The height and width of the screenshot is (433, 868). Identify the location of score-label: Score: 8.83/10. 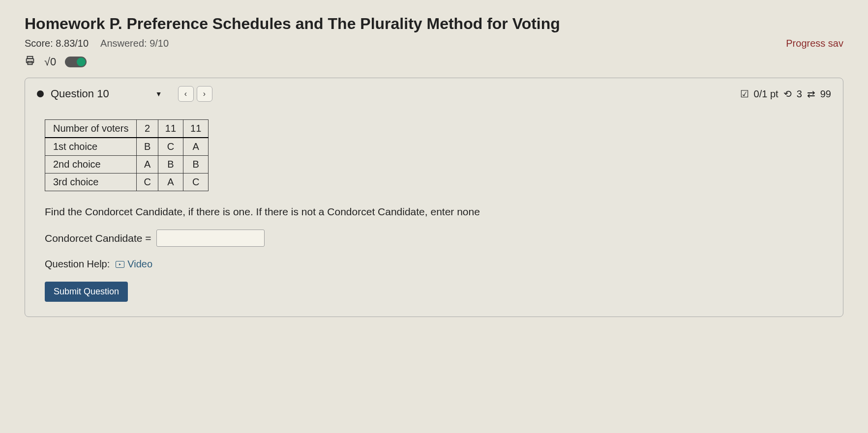
(57, 43).